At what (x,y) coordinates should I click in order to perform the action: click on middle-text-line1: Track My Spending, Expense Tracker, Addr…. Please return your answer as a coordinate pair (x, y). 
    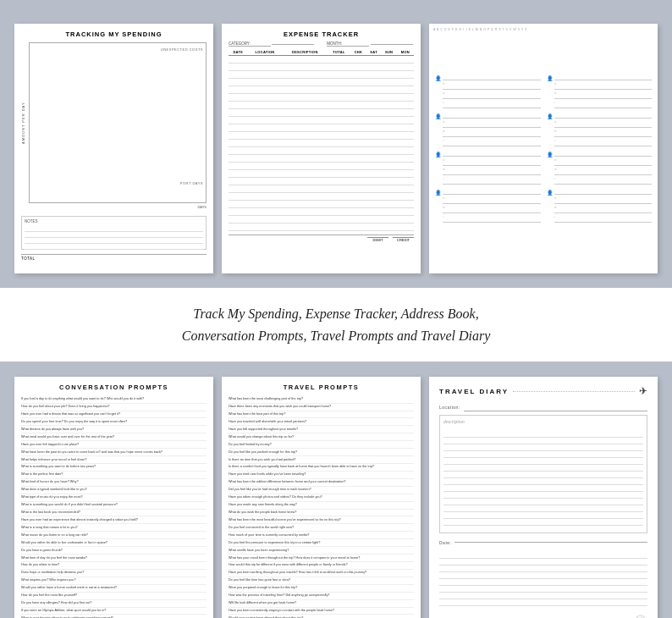
    Looking at the image, I should click on (335, 313).